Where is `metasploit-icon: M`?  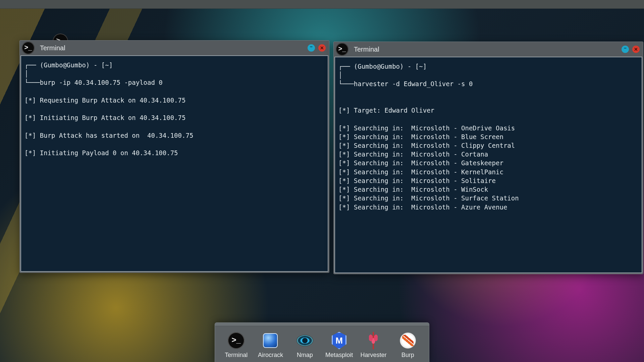 metasploit-icon: M is located at coordinates (339, 341).